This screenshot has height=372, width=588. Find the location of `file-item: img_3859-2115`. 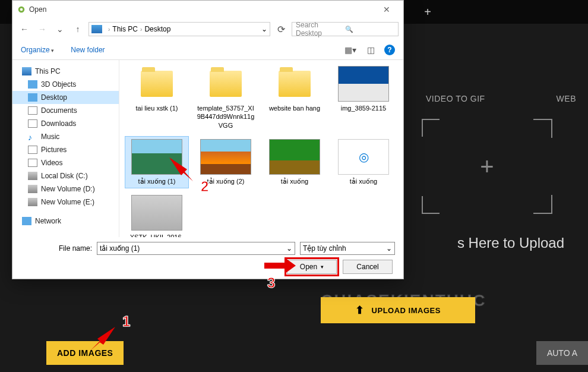

file-item: img_3859-2115 is located at coordinates (363, 97).